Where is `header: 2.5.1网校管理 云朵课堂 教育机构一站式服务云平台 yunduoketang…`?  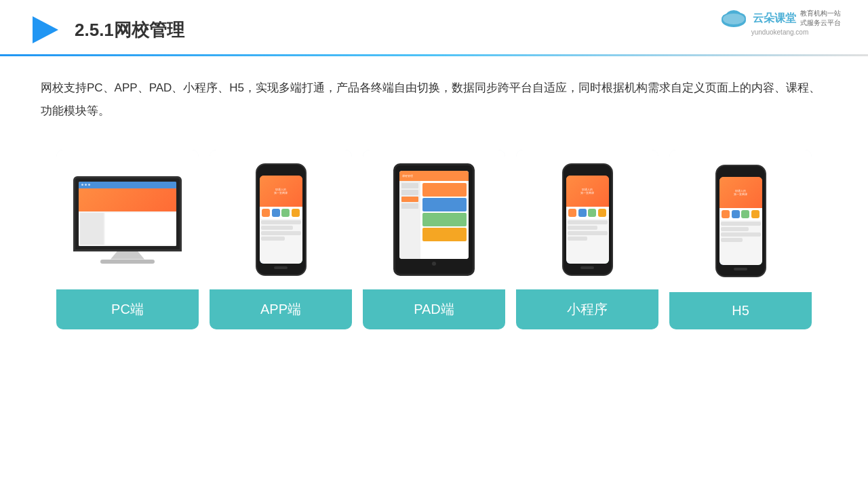
header: 2.5.1网校管理 云朵课堂 教育机构一站式服务云平台 yunduoketang… is located at coordinates (434, 24).